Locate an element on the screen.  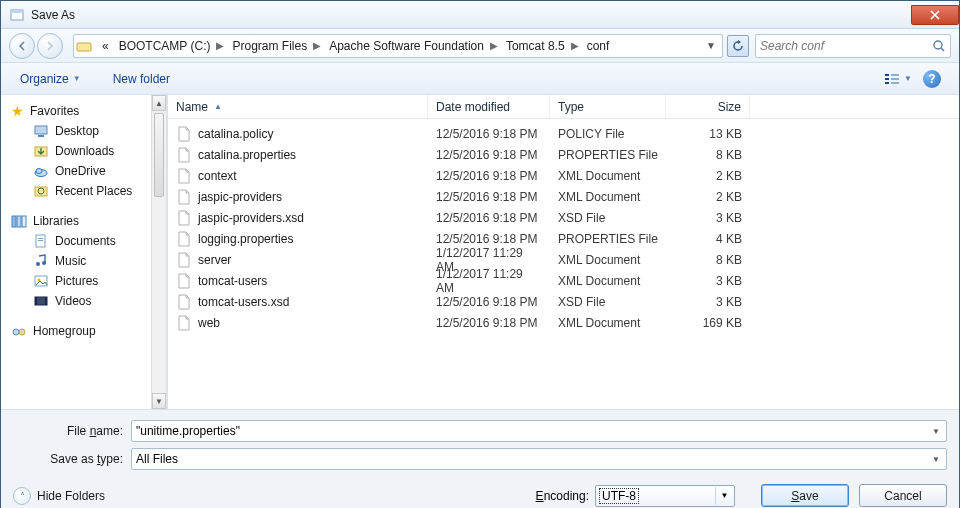
close-button is located at coordinates (935, 15).